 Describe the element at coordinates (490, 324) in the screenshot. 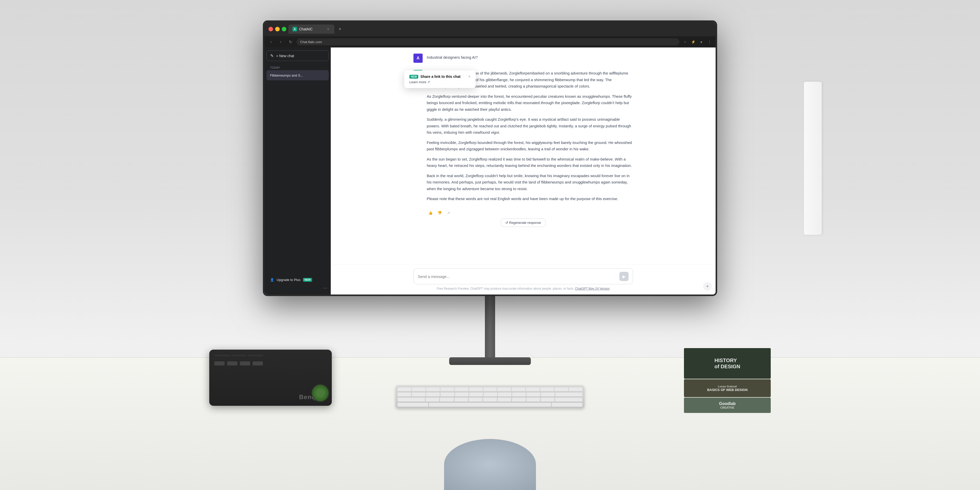

I see `monitor-stand-neck` at that location.